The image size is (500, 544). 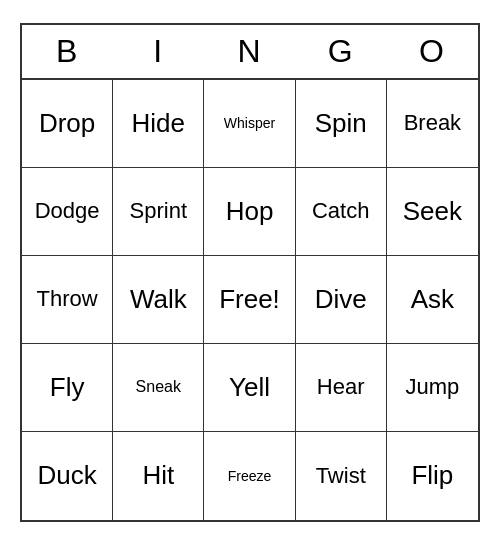 I want to click on cell-text-0-2: Whisper, so click(x=250, y=123).